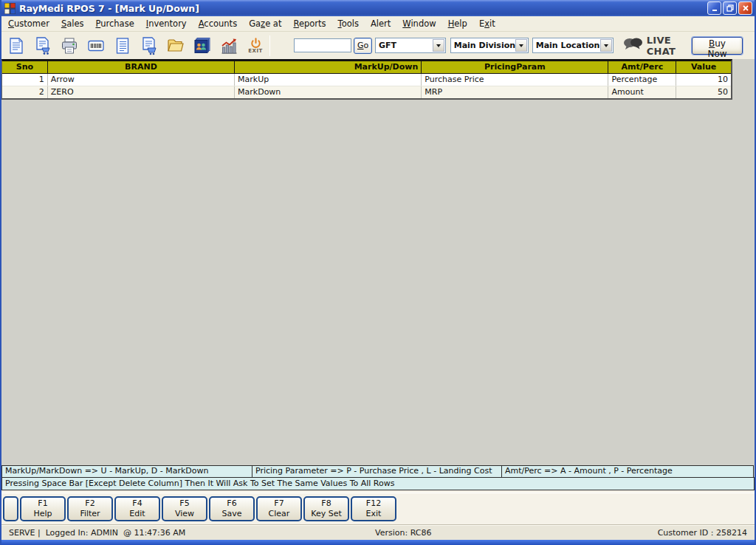  What do you see at coordinates (232, 504) in the screenshot?
I see `fkey-key: F6` at bounding box center [232, 504].